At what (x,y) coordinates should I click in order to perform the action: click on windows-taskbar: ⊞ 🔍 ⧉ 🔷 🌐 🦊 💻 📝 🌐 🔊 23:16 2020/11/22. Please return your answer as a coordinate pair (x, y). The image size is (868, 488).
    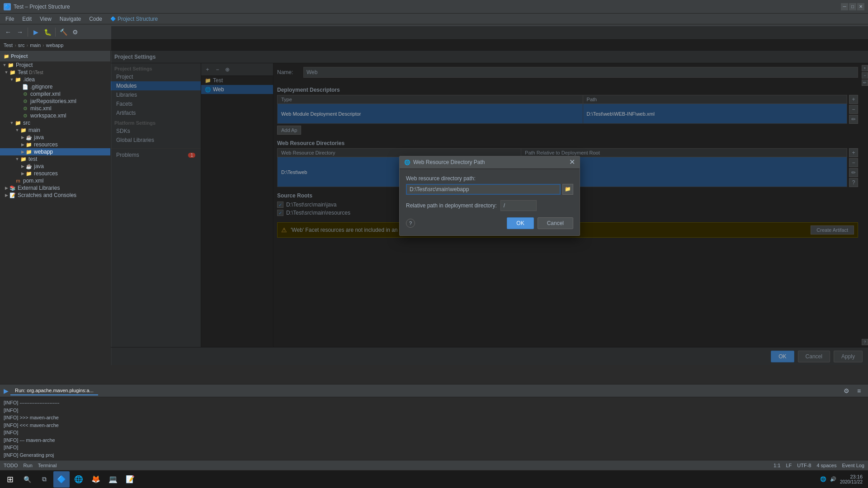
    Looking at the image, I should click on (434, 479).